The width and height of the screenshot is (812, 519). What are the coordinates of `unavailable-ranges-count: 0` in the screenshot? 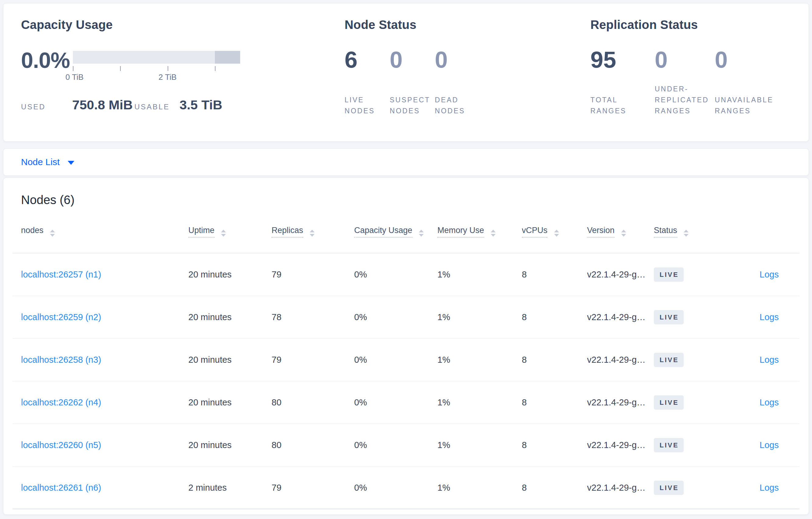 It's located at (753, 60).